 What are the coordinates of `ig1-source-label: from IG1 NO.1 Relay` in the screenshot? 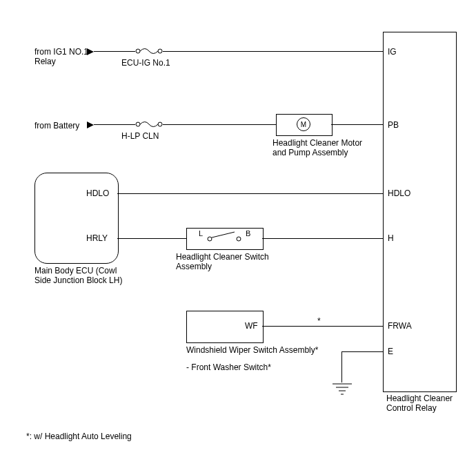 It's located at (61, 57).